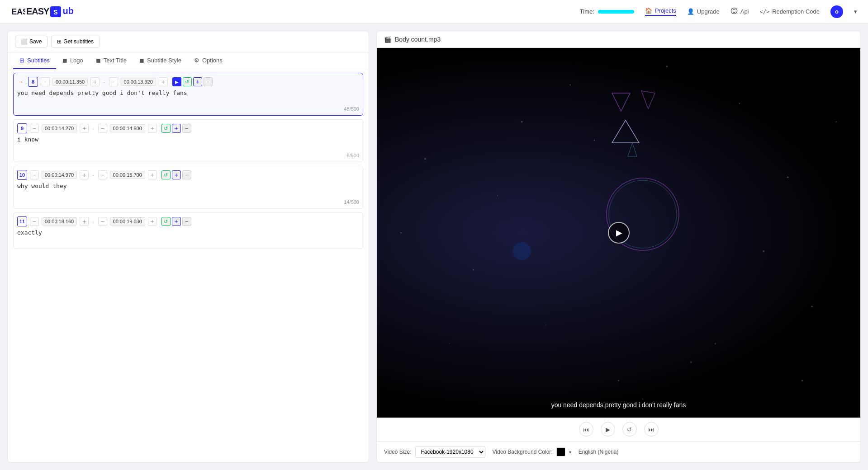 The height and width of the screenshot is (470, 868). Describe the element at coordinates (435, 452) in the screenshot. I see `video-size-setting: Video Size: Facebook-1920x1080 YouTube-1…` at that location.